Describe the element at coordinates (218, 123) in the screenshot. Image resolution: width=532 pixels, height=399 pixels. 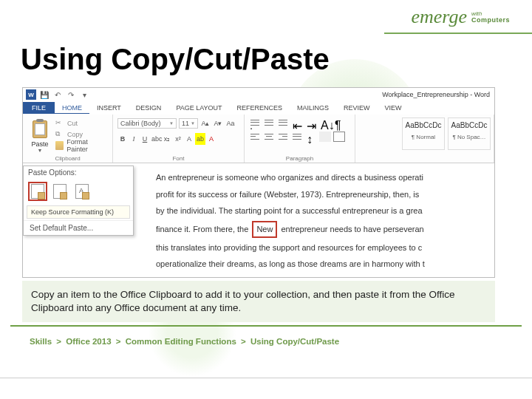
I see `shrink-font-button: A▾` at that location.